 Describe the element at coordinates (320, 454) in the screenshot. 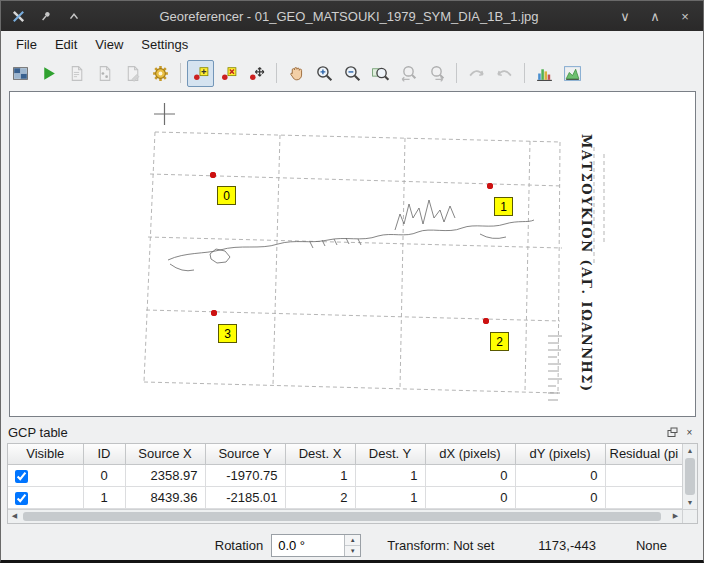

I see `column-header-dest-x: Dest. X` at that location.